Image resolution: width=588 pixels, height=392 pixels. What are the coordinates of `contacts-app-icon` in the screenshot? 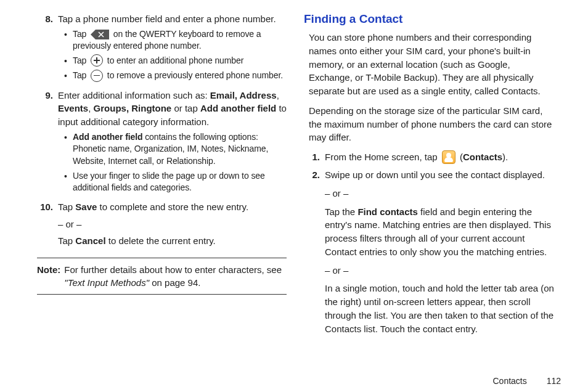 It's located at (449, 157).